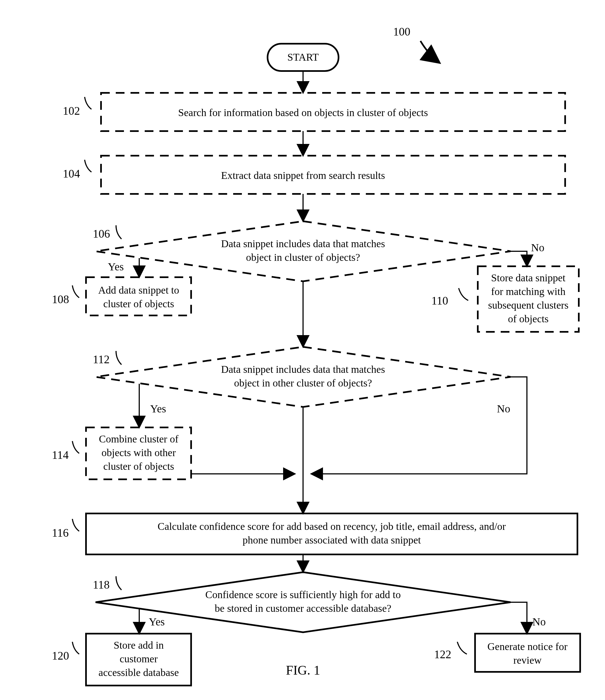 This screenshot has width=605, height=700. Describe the element at coordinates (138, 659) in the screenshot. I see `step-120-l2: customer` at that location.